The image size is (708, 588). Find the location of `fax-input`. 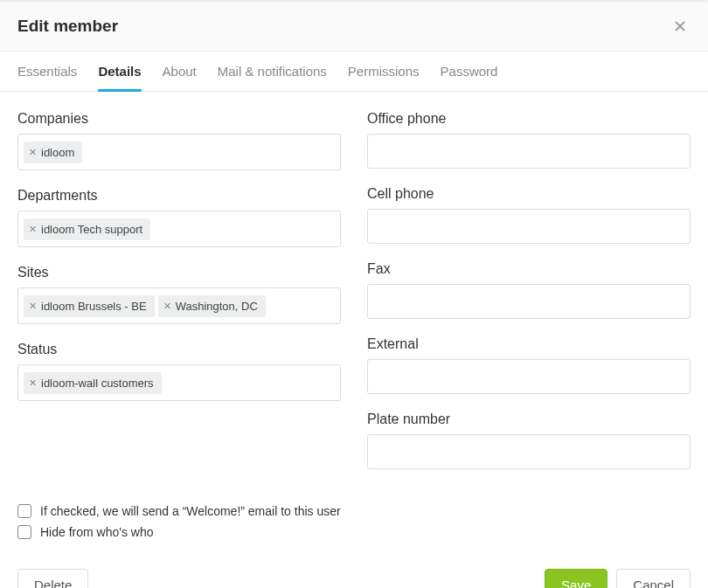

fax-input is located at coordinates (529, 301).